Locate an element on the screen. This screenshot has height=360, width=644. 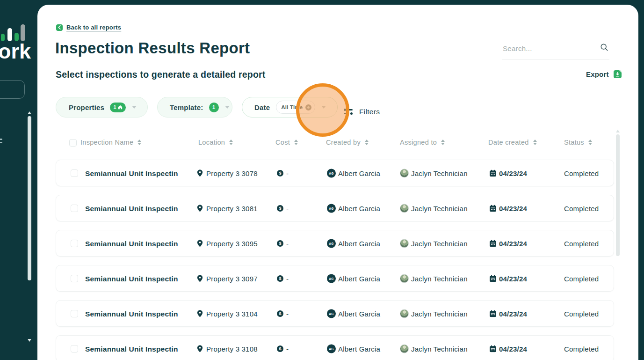
filters-button: Filters is located at coordinates (362, 112).